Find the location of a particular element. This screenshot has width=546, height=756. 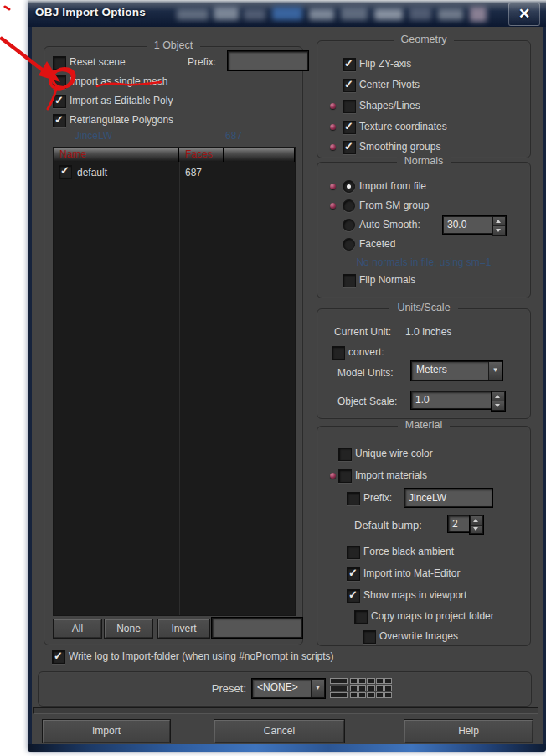

geometry-group-title: Geometry is located at coordinates (424, 39).